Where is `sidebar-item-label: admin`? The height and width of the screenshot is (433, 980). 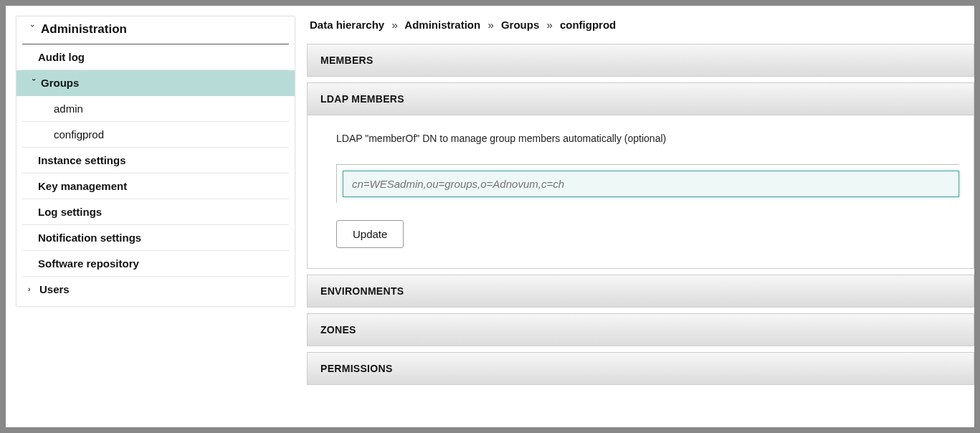
sidebar-item-label: admin is located at coordinates (69, 109).